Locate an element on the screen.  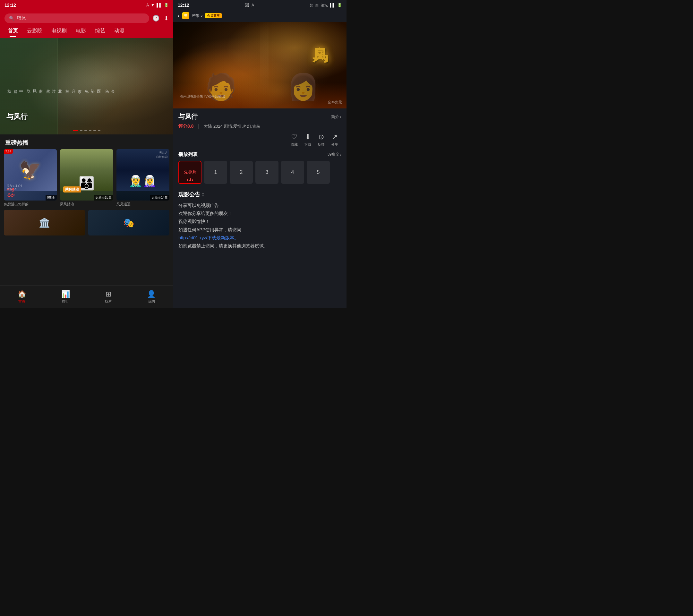
card-2-update: 更新至18集 is located at coordinates (103, 197).